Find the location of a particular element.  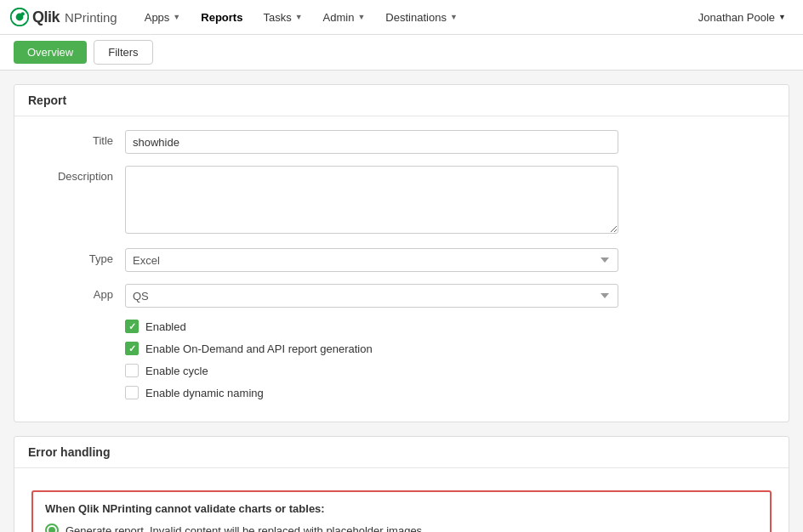

checkbox-enabled: Enabled is located at coordinates (402, 326).